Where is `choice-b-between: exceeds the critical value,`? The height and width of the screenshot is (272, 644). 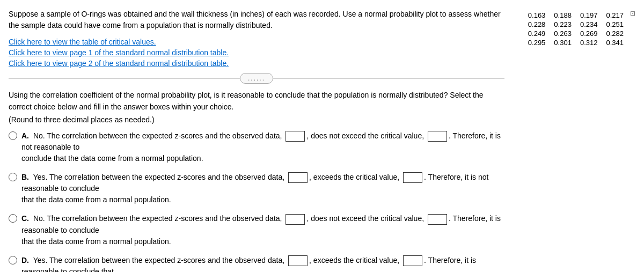
choice-b-between: exceeds the critical value, is located at coordinates (356, 177).